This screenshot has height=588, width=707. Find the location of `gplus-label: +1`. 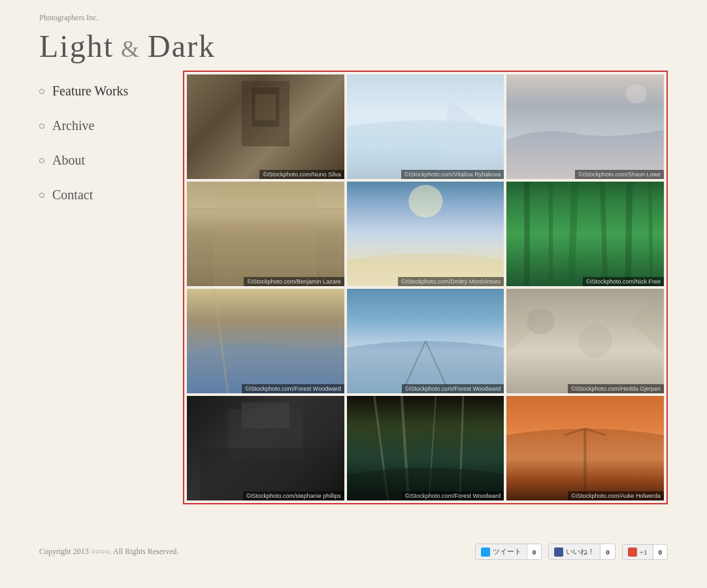

gplus-label: +1 is located at coordinates (638, 552).